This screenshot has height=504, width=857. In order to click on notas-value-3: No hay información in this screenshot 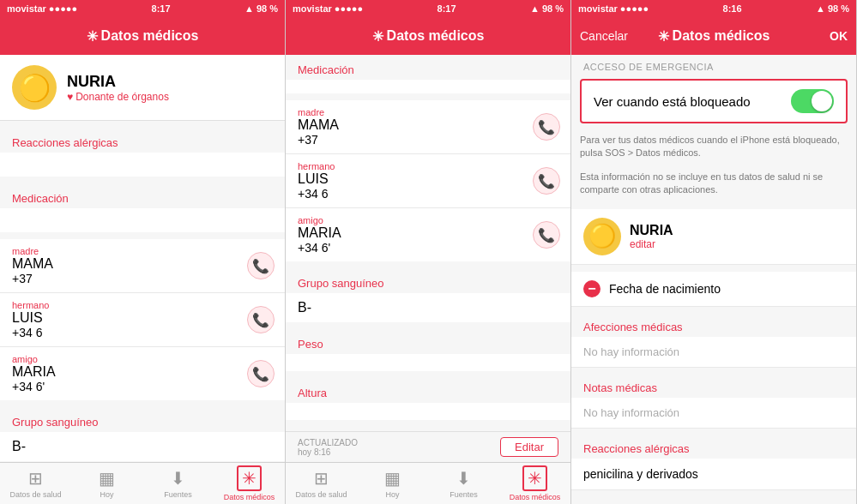, I will do `click(631, 413)`.